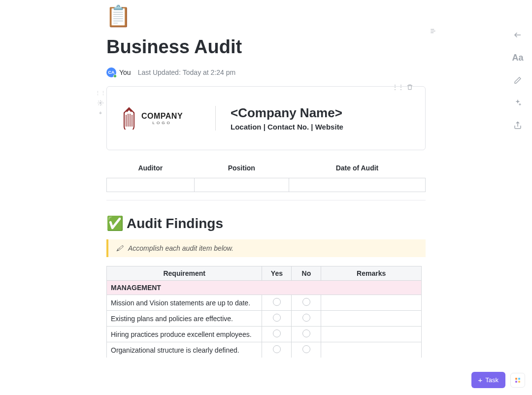 This screenshot has height=395, width=532. What do you see at coordinates (518, 103) in the screenshot?
I see `sparkle-icon` at bounding box center [518, 103].